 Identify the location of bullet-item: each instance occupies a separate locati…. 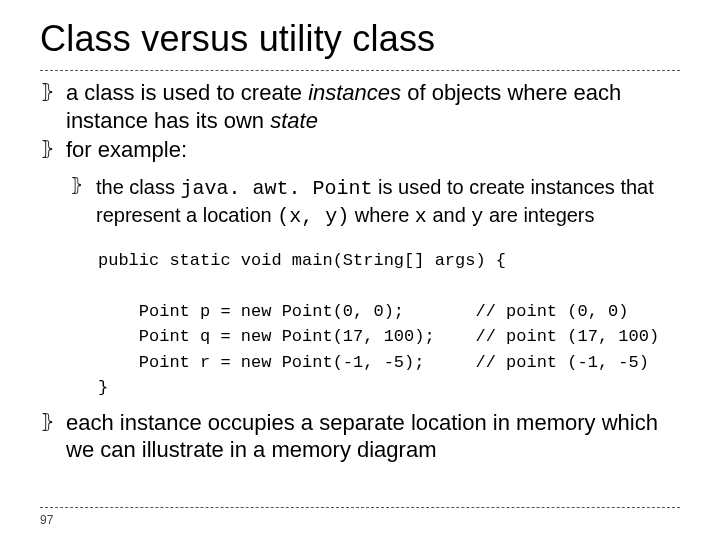
(360, 436).